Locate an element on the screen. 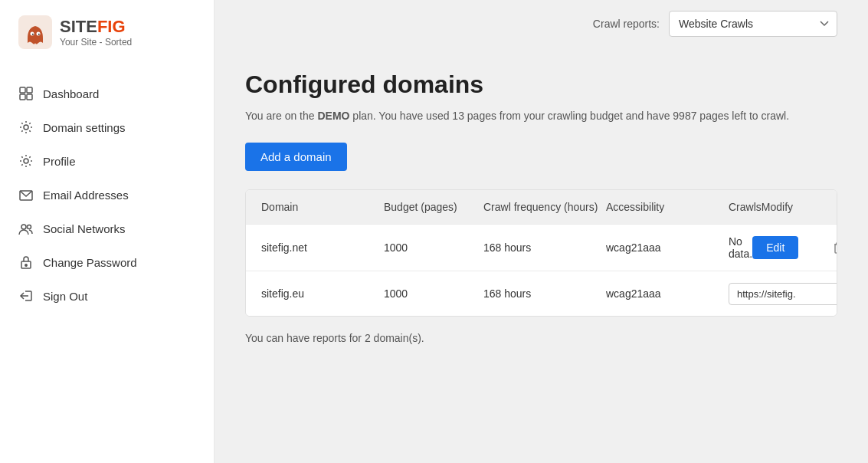 The height and width of the screenshot is (463, 868). row2-crawl-frequency: 168 hours is located at coordinates (545, 294).